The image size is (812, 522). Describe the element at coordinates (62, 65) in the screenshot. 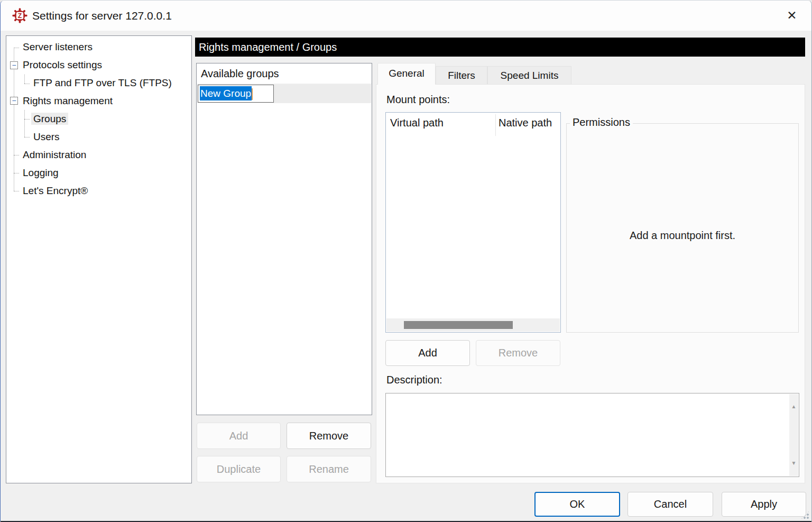

I see `sidebar-item-protocols-settings: Protocols settings` at that location.